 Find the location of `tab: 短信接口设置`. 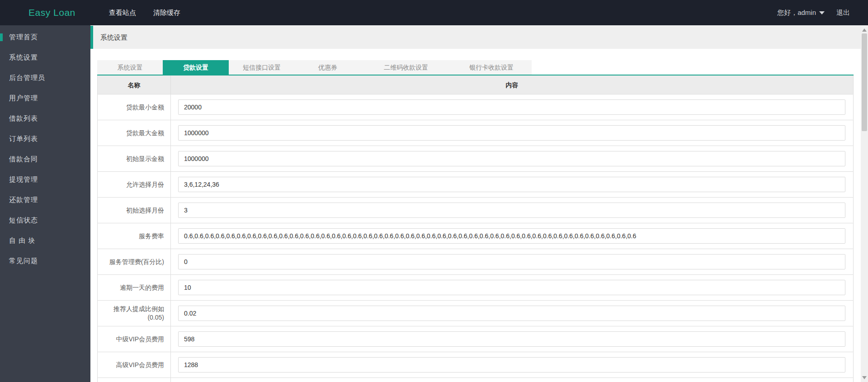

tab: 短信接口设置 is located at coordinates (262, 67).